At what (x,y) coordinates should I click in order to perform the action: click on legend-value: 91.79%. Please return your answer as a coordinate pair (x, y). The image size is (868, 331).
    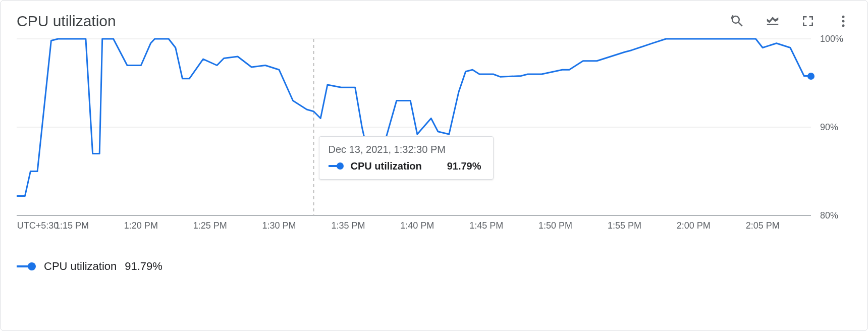
    Looking at the image, I should click on (143, 266).